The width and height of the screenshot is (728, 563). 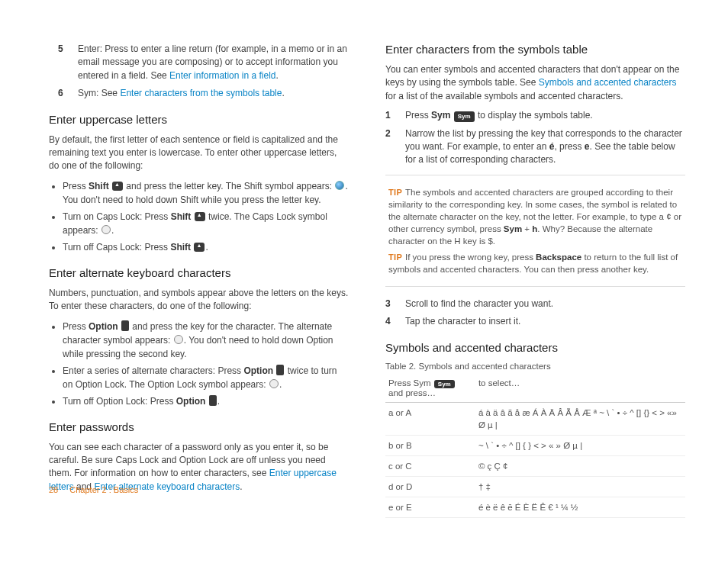 I want to click on list-uppercase: Press Shift and press the letter key. Th…, so click(x=198, y=217).